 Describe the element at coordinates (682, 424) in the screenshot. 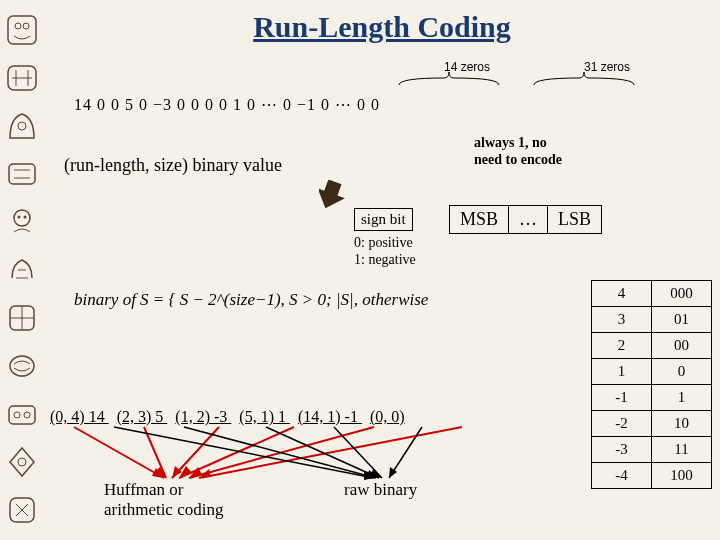

I see `table-cell: 10` at that location.